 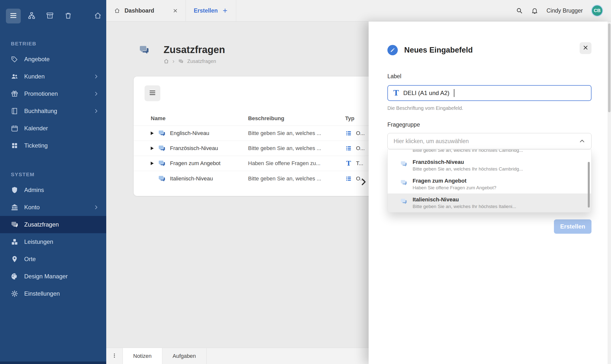 What do you see at coordinates (65, 128) in the screenshot?
I see `sidebar-item-label: Kalender` at bounding box center [65, 128].